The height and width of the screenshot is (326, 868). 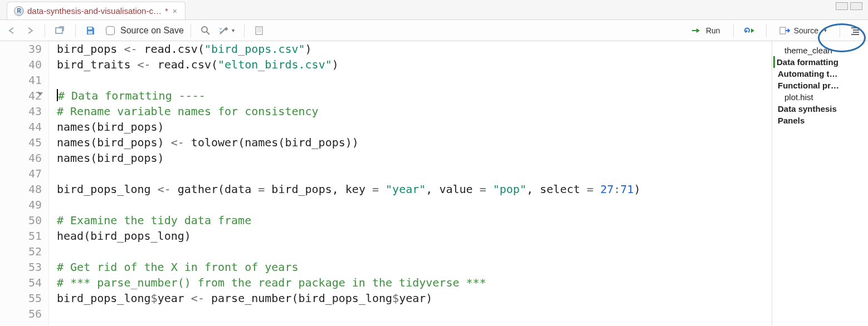 What do you see at coordinates (821, 120) in the screenshot?
I see `outline-item: Panels` at bounding box center [821, 120].